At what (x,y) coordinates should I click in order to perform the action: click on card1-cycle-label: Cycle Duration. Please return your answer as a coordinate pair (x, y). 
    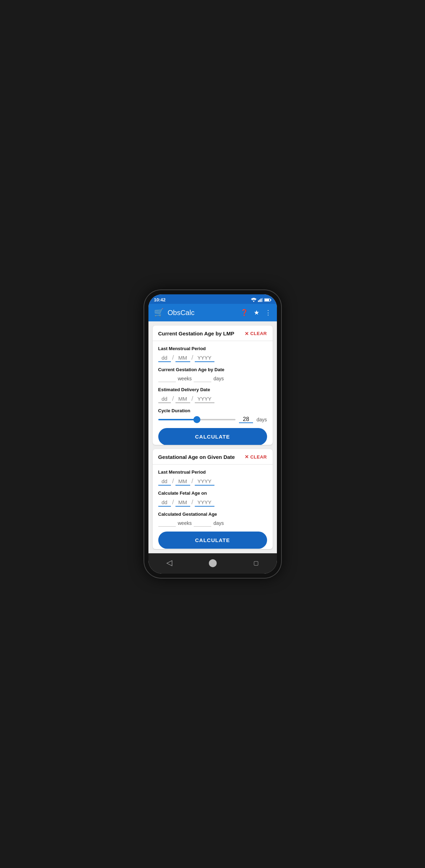
    Looking at the image, I should click on (213, 410).